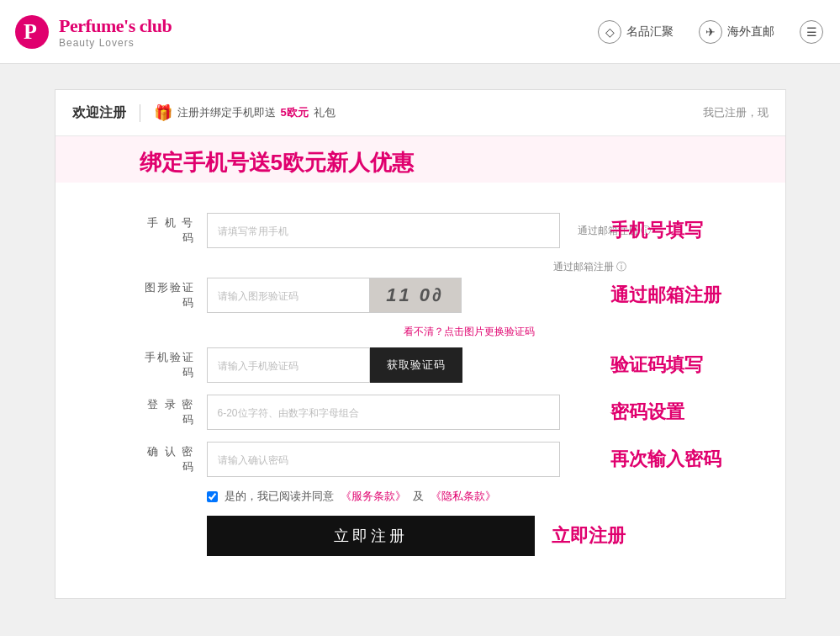  I want to click on captcha-row: 图形验证码 11 0∂ 通过邮箱注册, so click(437, 295).